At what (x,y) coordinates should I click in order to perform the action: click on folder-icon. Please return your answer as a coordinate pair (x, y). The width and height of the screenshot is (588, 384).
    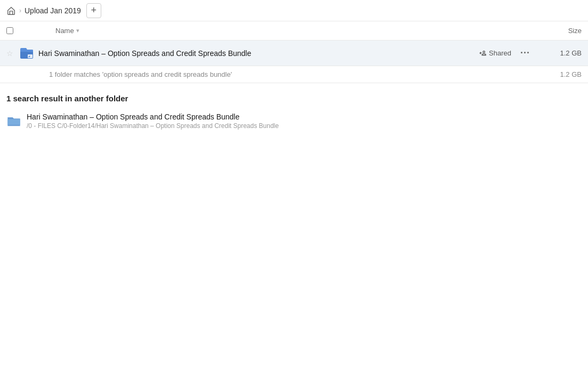
    Looking at the image, I should click on (14, 121).